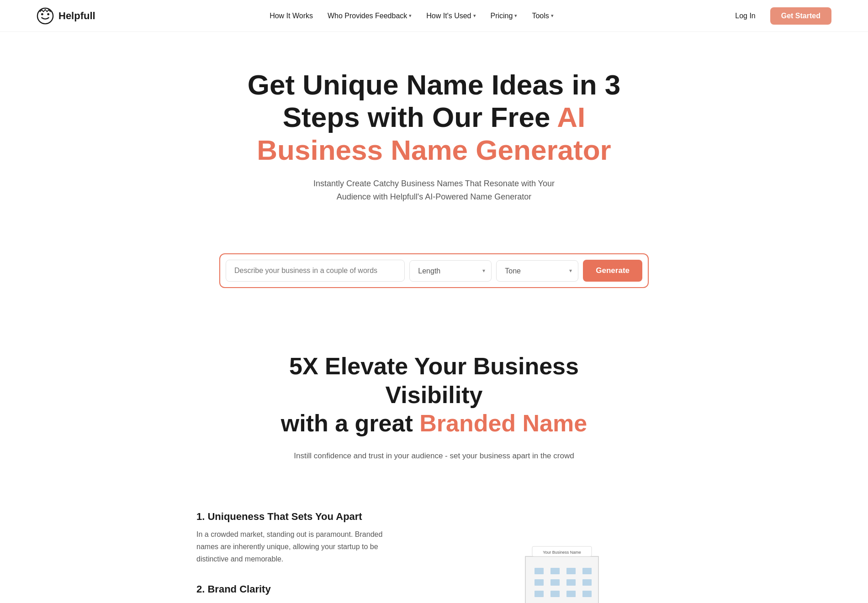 Image resolution: width=868 pixels, height=603 pixels. What do you see at coordinates (504, 16) in the screenshot?
I see `nav-link-pricing: Pricing ▾` at bounding box center [504, 16].